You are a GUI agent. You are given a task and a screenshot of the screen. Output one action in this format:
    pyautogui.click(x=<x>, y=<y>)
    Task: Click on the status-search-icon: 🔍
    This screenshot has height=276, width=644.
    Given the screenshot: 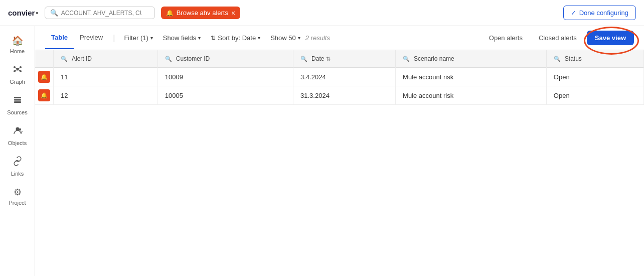 What is the action you would take?
    pyautogui.click(x=557, y=59)
    